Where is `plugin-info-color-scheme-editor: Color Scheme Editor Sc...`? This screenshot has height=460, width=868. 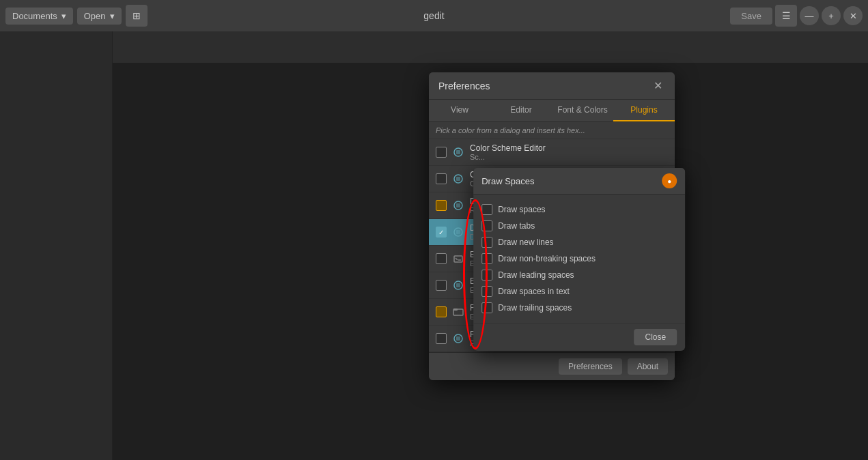 plugin-info-color-scheme-editor: Color Scheme Editor Sc... is located at coordinates (569, 152).